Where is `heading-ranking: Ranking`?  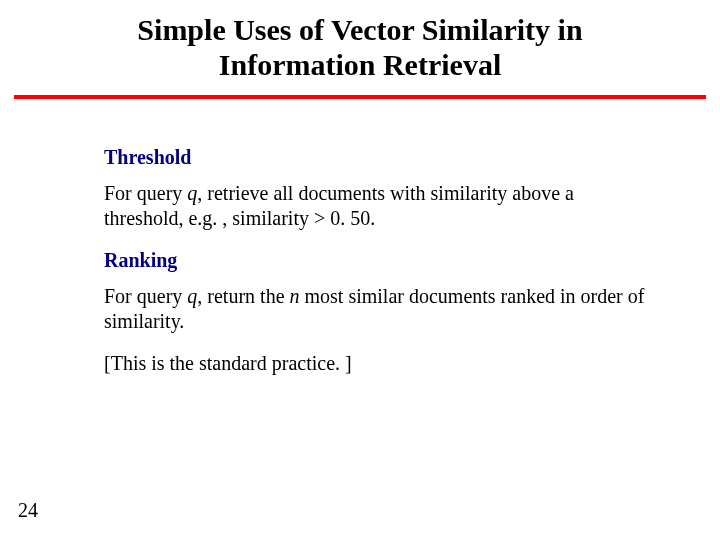
heading-ranking: Ranking is located at coordinates (377, 260).